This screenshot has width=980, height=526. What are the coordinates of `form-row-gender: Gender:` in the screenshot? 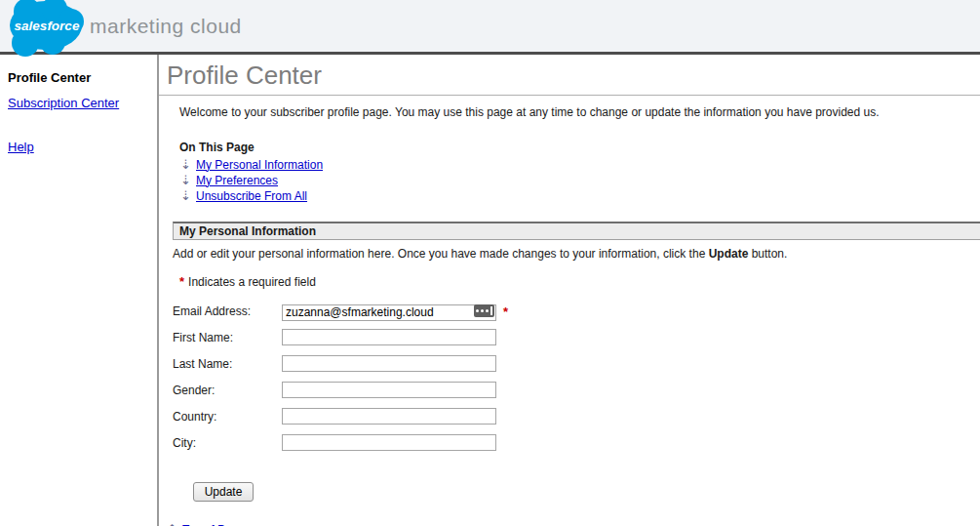 It's located at (576, 390).